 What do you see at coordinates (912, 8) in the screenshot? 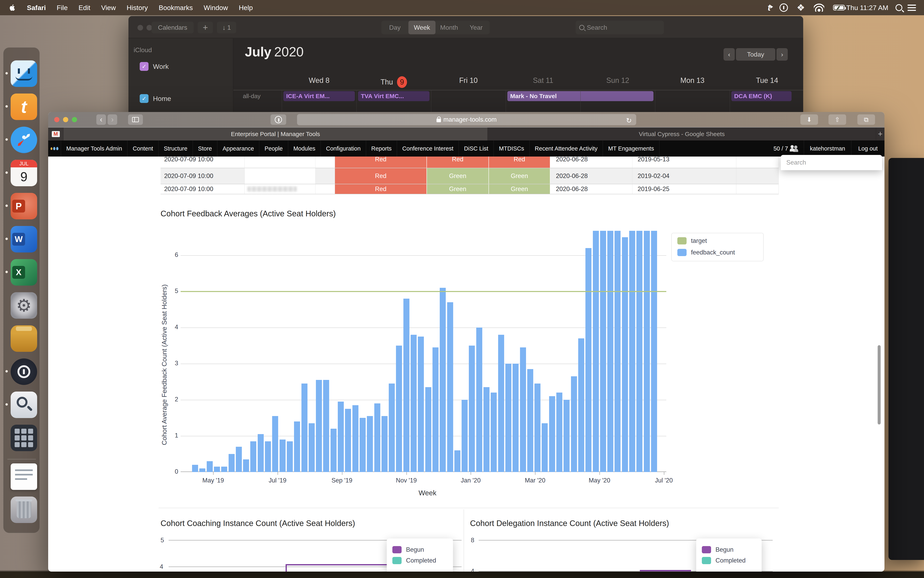
I see `notification-center-icon` at bounding box center [912, 8].